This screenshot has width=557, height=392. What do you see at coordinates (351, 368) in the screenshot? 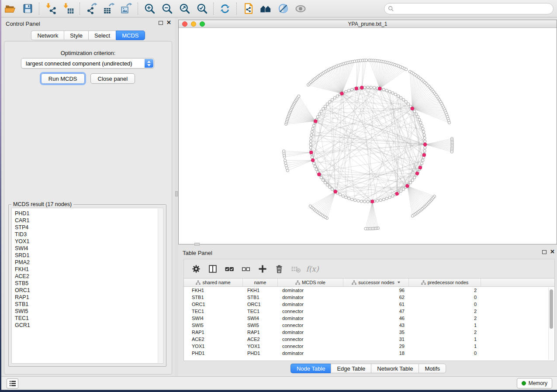
I see `tab-edge-table: Edge Table` at bounding box center [351, 368].